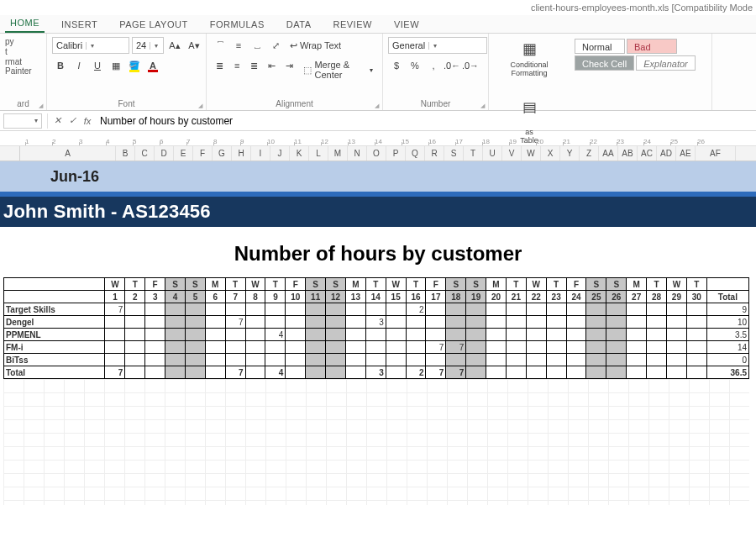 The height and width of the screenshot is (558, 756). I want to click on column-header: D, so click(165, 153).